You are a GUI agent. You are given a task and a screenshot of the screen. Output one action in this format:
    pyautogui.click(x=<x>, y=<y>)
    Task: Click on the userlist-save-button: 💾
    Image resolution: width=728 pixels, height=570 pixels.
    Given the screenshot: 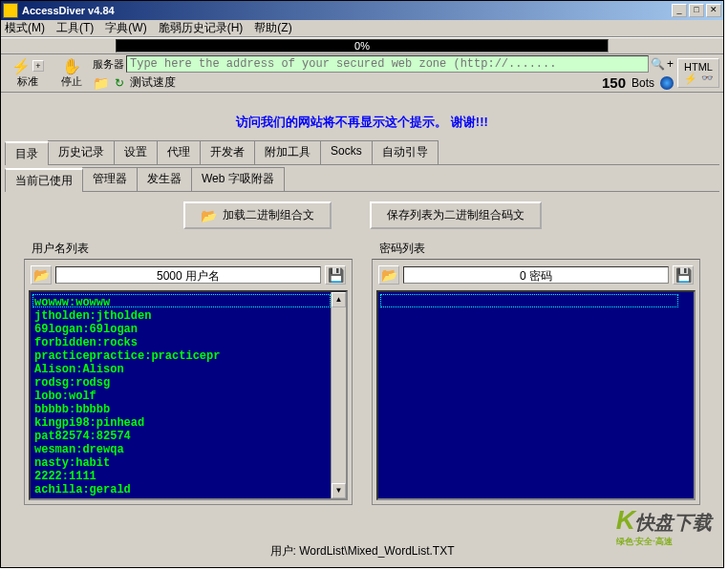 What is the action you would take?
    pyautogui.click(x=335, y=275)
    